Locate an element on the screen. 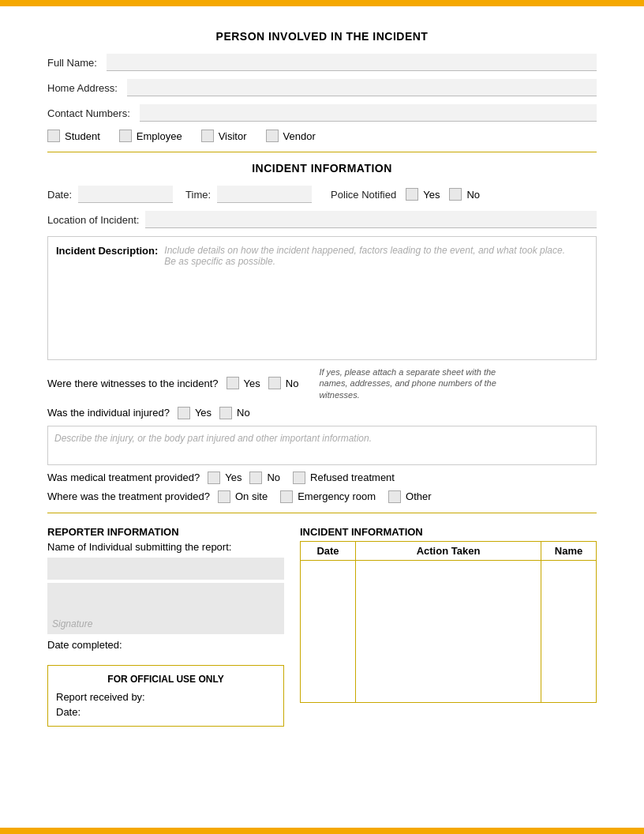  description-box: Incident Description: Include details on… is located at coordinates (322, 299).